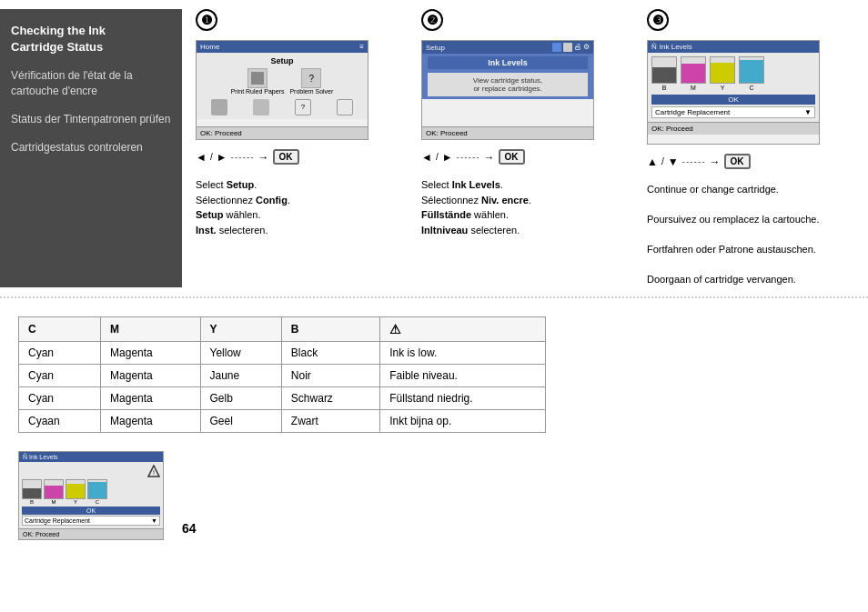 The height and width of the screenshot is (612, 868). What do you see at coordinates (330, 398) in the screenshot?
I see `table-cell-2-3: Schwarz` at bounding box center [330, 398].